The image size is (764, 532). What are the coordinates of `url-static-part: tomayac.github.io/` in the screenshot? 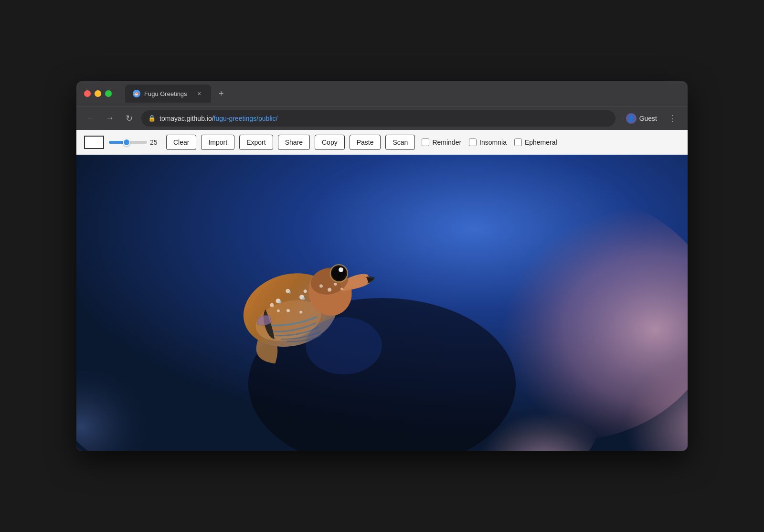 It's located at (187, 118).